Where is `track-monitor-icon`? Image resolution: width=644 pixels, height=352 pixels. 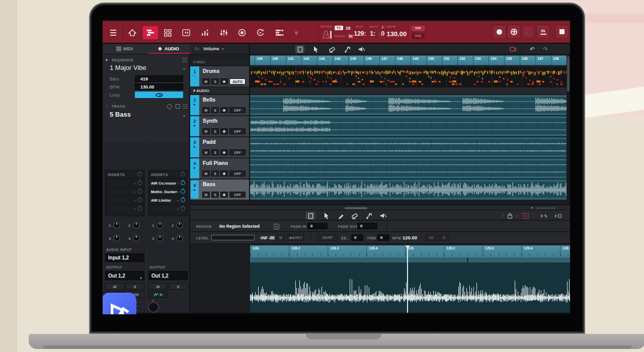
track-monitor-icon is located at coordinates (178, 107).